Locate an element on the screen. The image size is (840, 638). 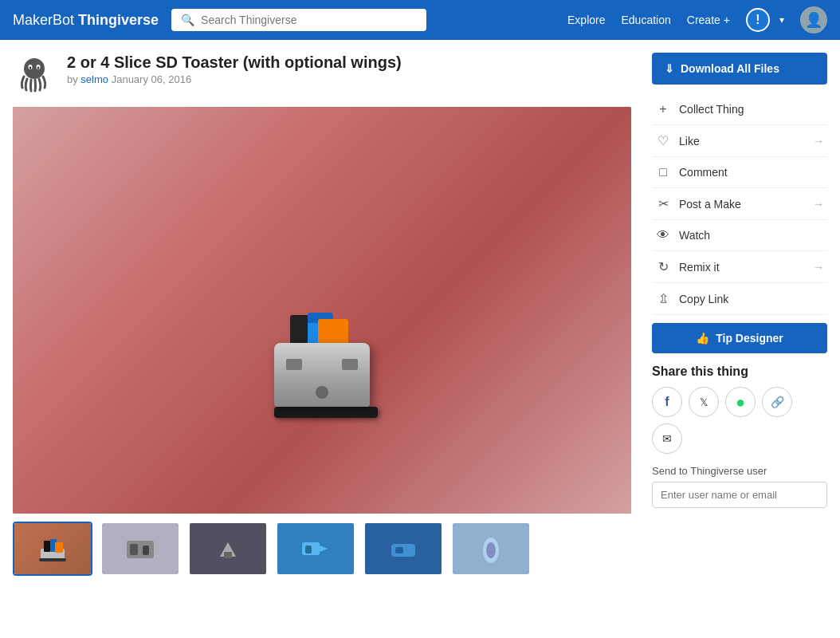
thing-meta: by selmo January 06, 2016 is located at coordinates (234, 80).